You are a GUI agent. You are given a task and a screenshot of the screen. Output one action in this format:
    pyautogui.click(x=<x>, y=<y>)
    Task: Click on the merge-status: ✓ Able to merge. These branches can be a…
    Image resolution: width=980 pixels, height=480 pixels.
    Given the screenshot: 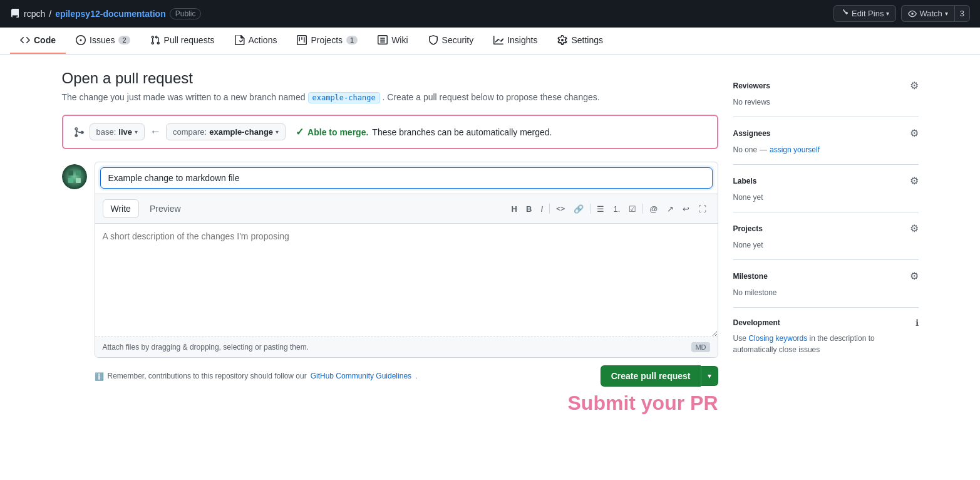 What is the action you would take?
    pyautogui.click(x=423, y=132)
    